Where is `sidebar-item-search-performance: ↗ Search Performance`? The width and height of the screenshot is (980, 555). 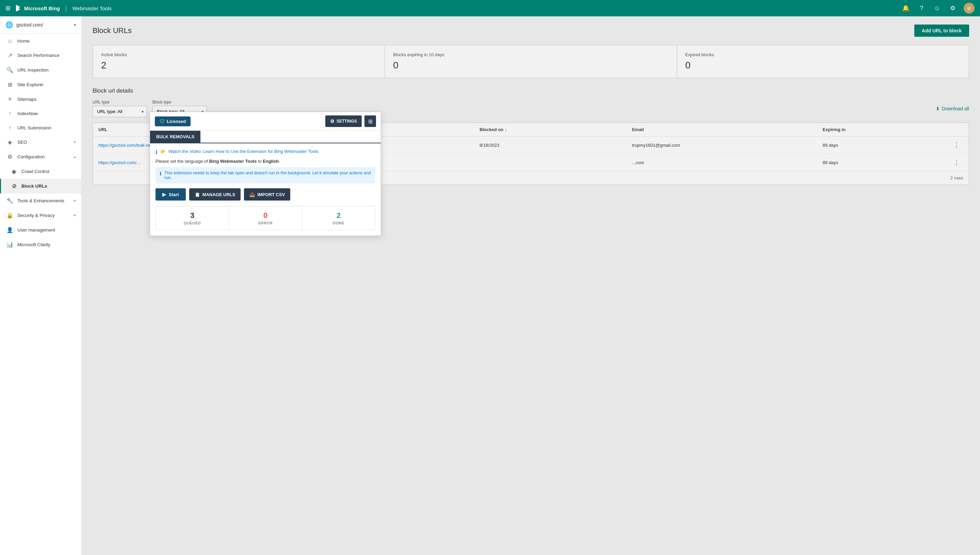 sidebar-item-search-performance: ↗ Search Performance is located at coordinates (41, 55).